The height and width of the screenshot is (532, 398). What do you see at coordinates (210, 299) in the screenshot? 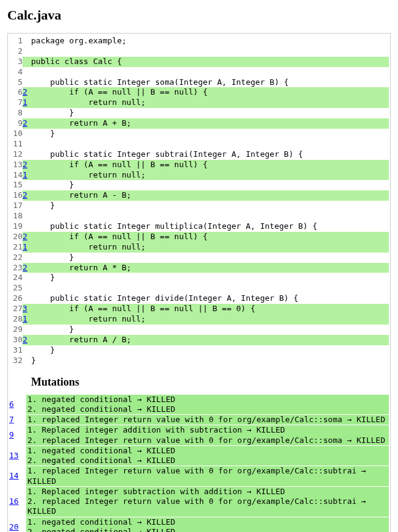
I see `code-text: public static Integer divide(Integer A, …` at bounding box center [210, 299].